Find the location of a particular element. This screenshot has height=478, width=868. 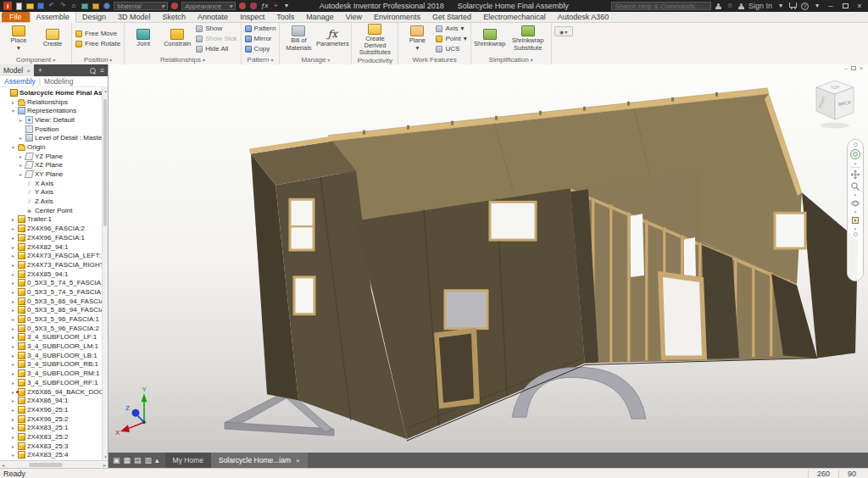

new-file-icon is located at coordinates (19, 6).